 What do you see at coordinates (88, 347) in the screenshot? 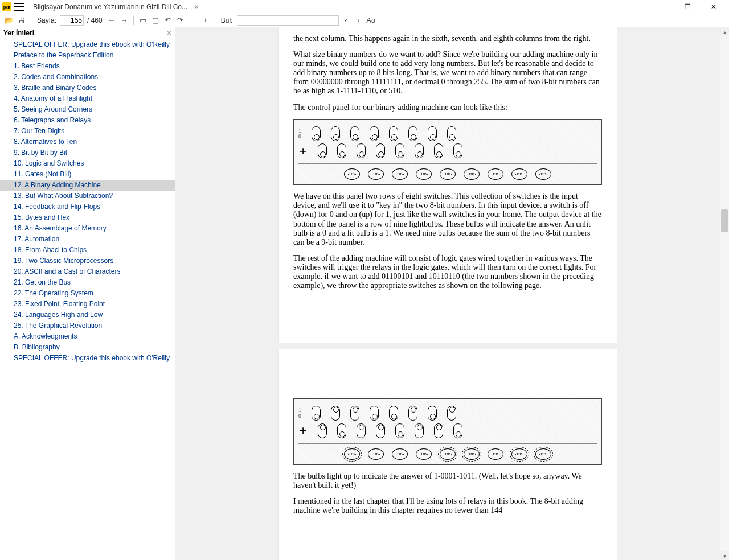
I see `bookmark-item: B. Bibliography` at bounding box center [88, 347].